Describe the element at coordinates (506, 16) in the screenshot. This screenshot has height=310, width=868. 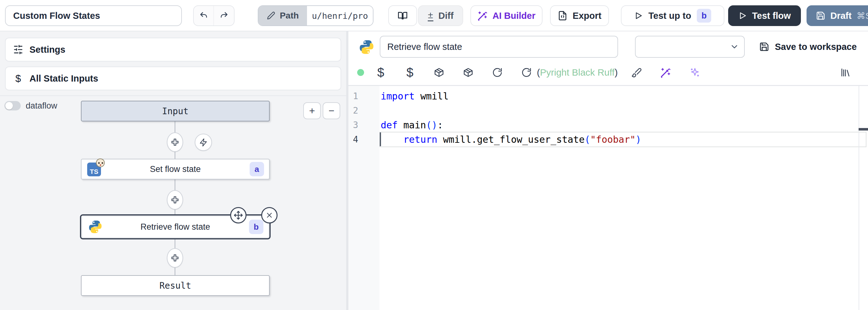
I see `ai-builder-button: AI Builder` at that location.